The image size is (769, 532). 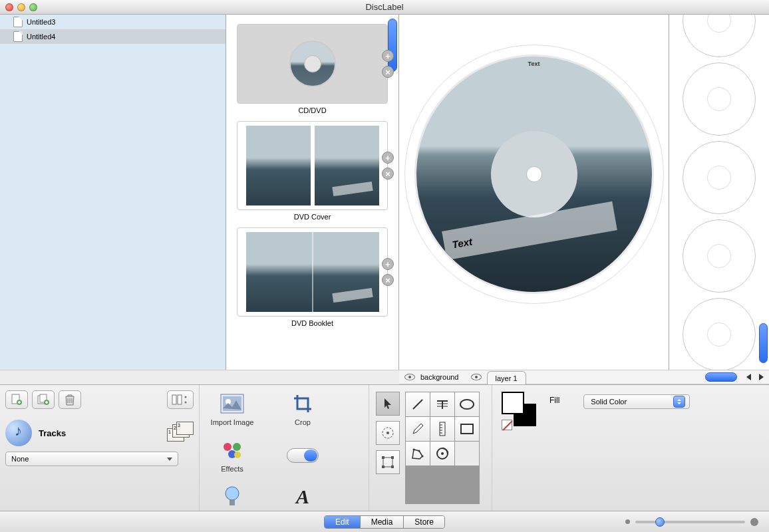 I want to click on polygon-icon, so click(x=418, y=454).